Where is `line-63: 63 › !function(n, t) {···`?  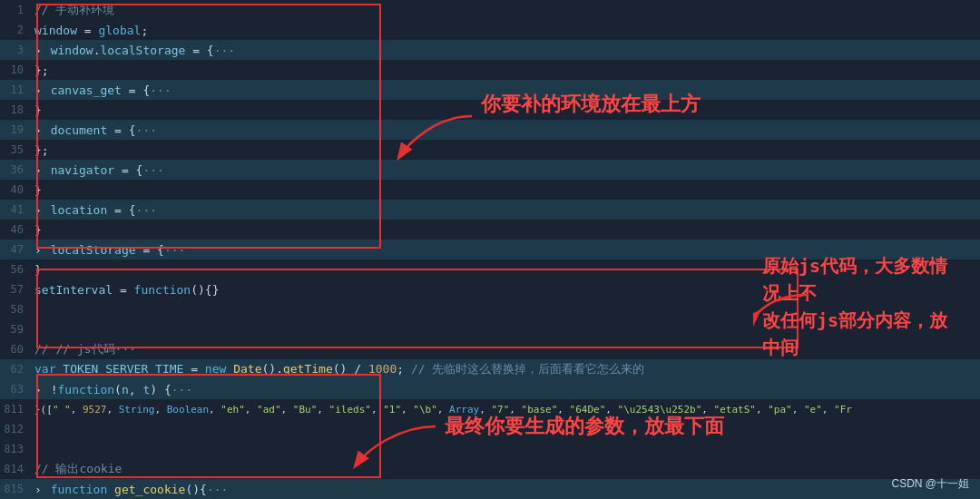
line-63: 63 › !function(n, t) {··· is located at coordinates (490, 389).